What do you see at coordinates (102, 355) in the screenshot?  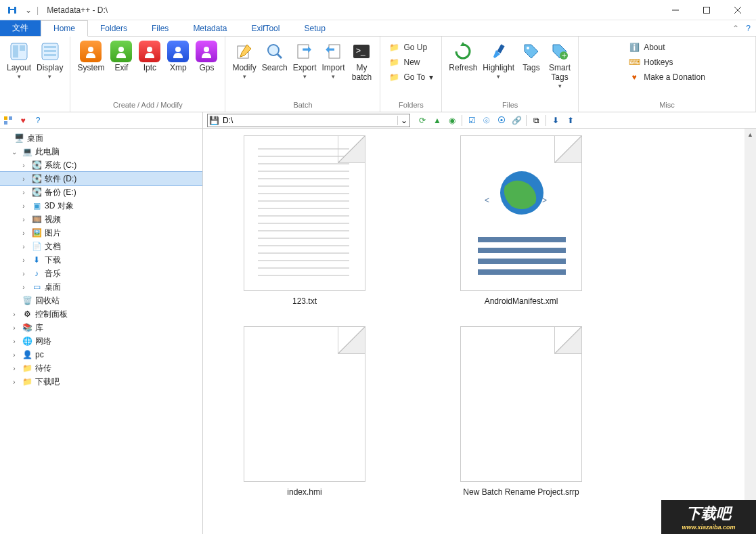 I see `tree-pc: ›👤pc` at bounding box center [102, 355].